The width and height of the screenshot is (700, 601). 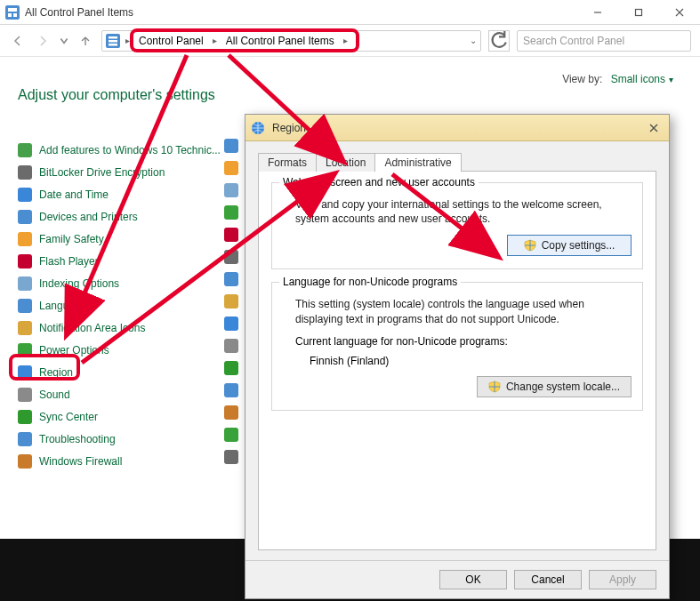 What do you see at coordinates (471, 361) in the screenshot?
I see `current-language-value: Finnish (Finland)` at bounding box center [471, 361].